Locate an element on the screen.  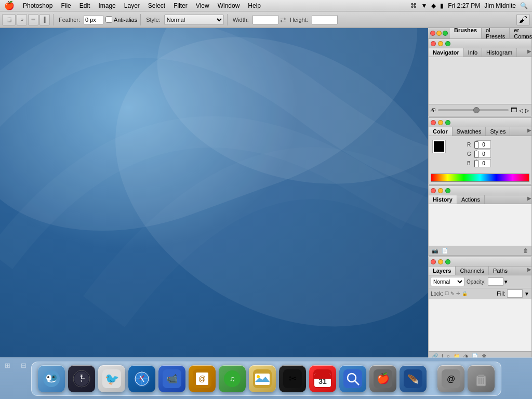
dock-address-book: @ is located at coordinates (202, 379).